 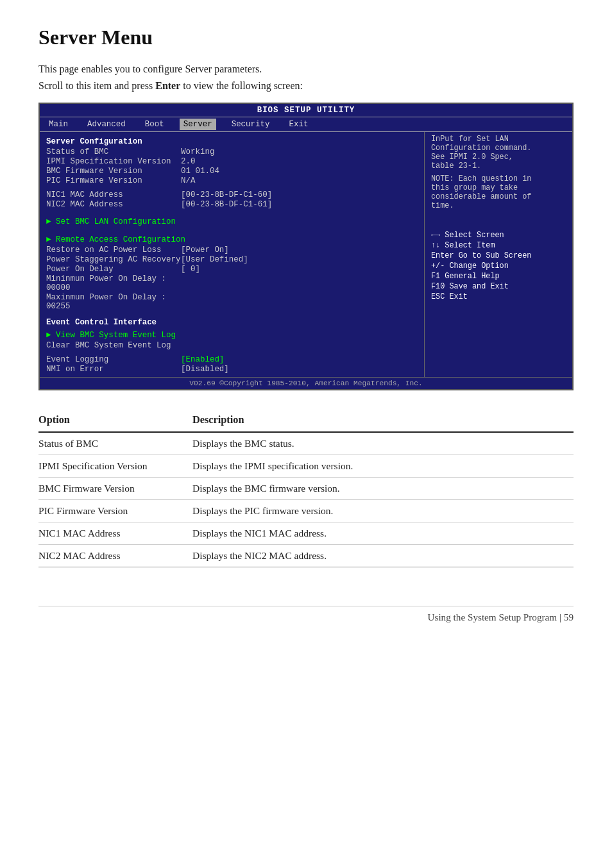 What do you see at coordinates (226, 204) in the screenshot?
I see `bios-value-nic2: [00-23-8B-DF-C1-61]` at bounding box center [226, 204].